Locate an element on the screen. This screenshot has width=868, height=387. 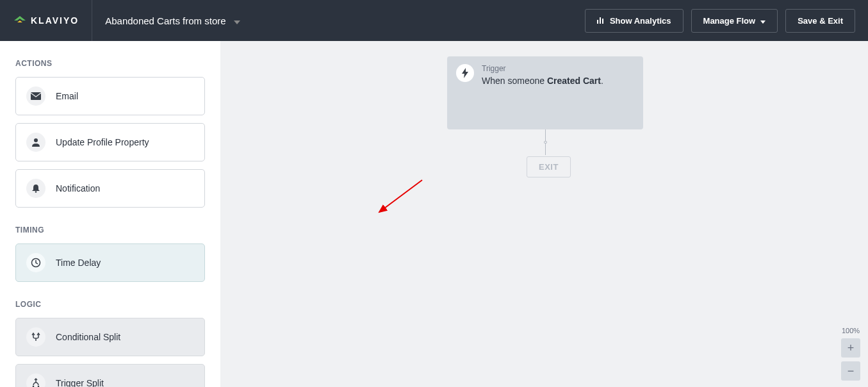
action-trigger-split: Trigger Split is located at coordinates (110, 375).